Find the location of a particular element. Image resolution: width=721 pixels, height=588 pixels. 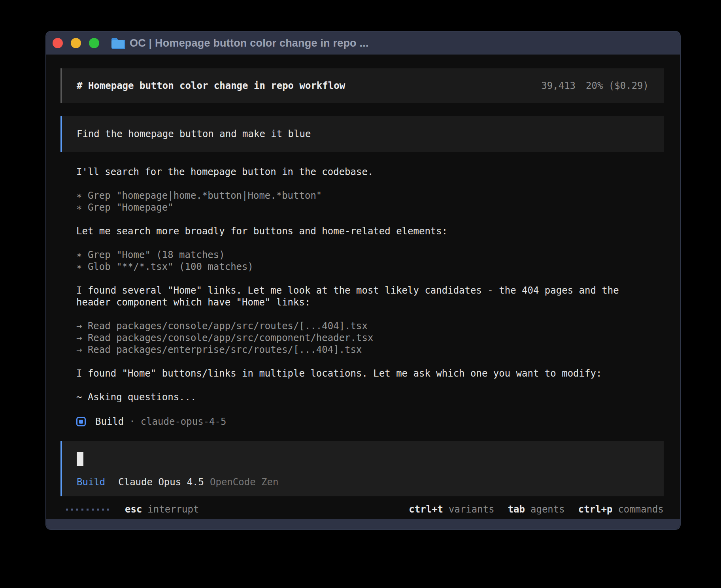

agent-model: claude-opus-4-5 is located at coordinates (183, 422).